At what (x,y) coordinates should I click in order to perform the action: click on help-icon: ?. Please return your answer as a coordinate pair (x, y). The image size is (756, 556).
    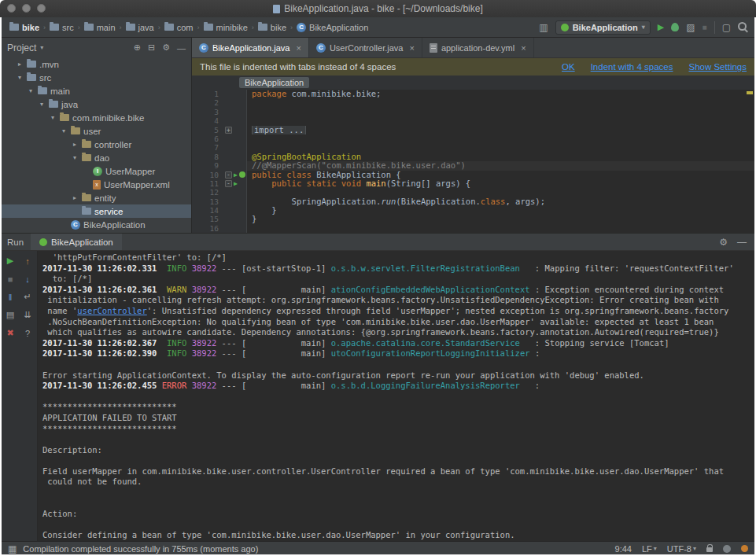
    Looking at the image, I should click on (28, 333).